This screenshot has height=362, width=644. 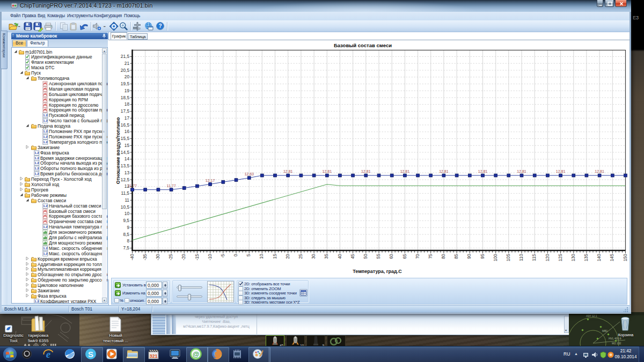 I want to click on svg-text: 17, so click(x=127, y=118).